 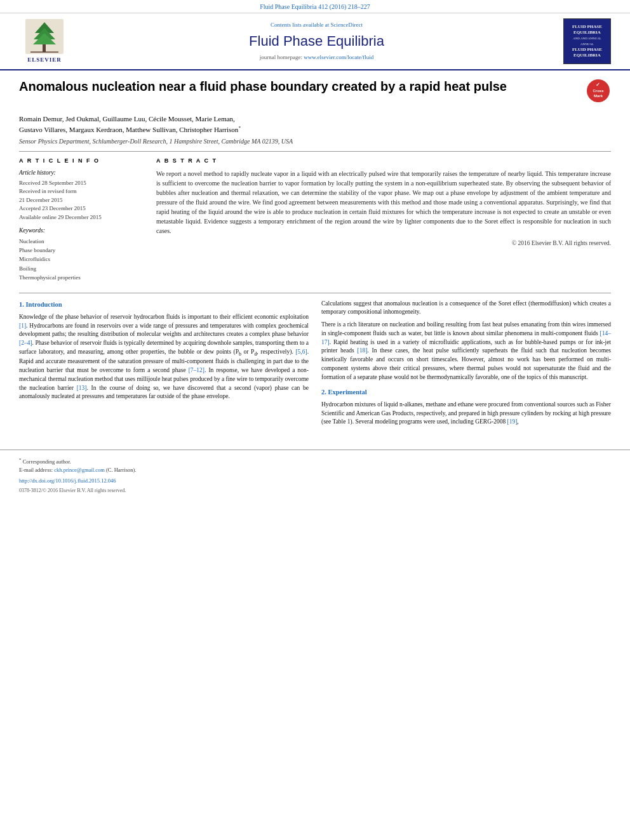 What do you see at coordinates (316, 57) in the screenshot?
I see `journal-homepage: journal homepage: www.elsevier.com/locat…` at bounding box center [316, 57].